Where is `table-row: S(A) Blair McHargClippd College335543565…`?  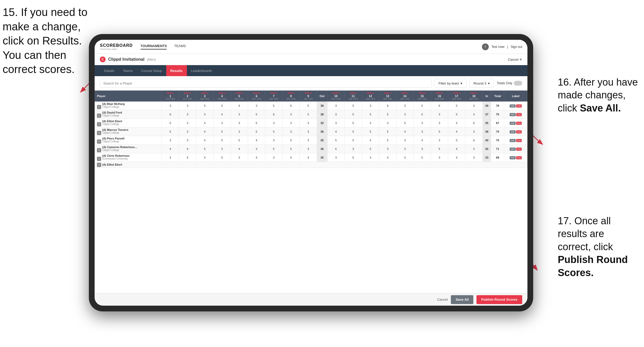 table-row: S(A) Blair McHargClippd College335543565… is located at coordinates (311, 106).